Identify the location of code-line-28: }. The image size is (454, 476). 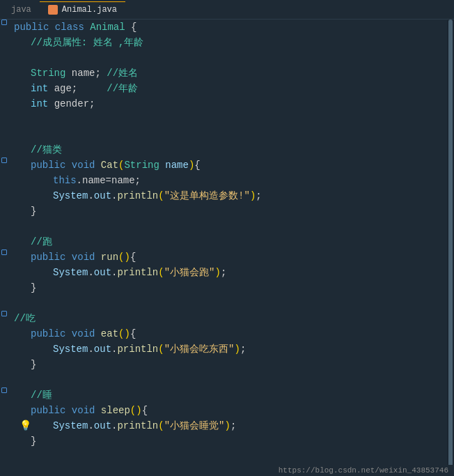
(228, 441).